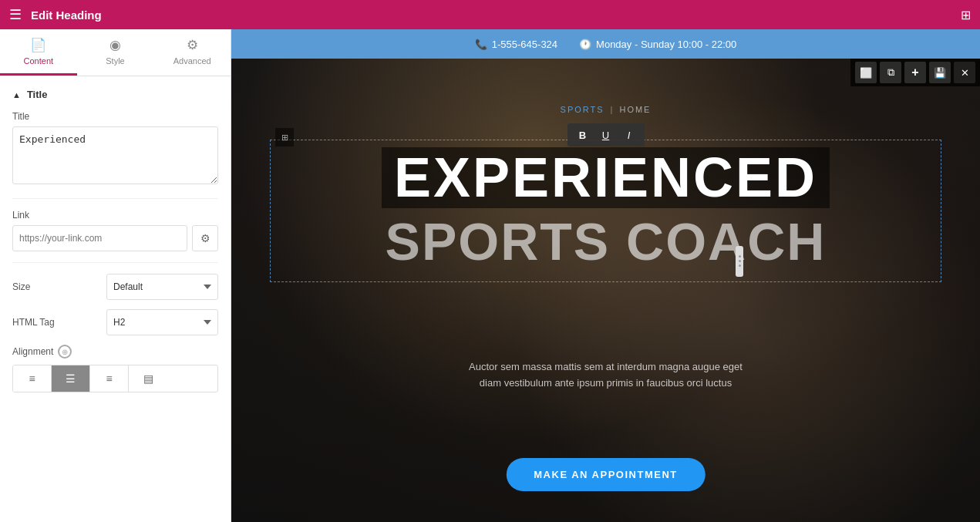 The width and height of the screenshot is (980, 522). Describe the element at coordinates (116, 94) in the screenshot. I see `section-header-title: ▲ Title` at that location.